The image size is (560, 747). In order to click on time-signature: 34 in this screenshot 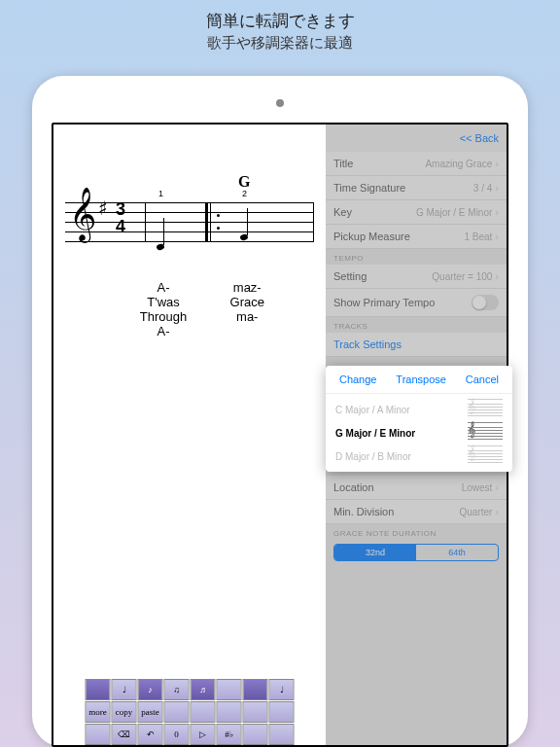, I will do `click(121, 218)`.